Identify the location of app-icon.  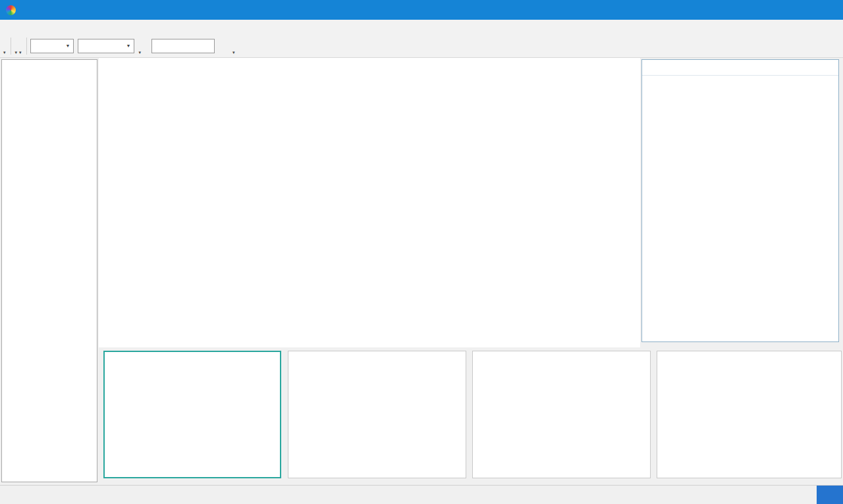
(11, 11).